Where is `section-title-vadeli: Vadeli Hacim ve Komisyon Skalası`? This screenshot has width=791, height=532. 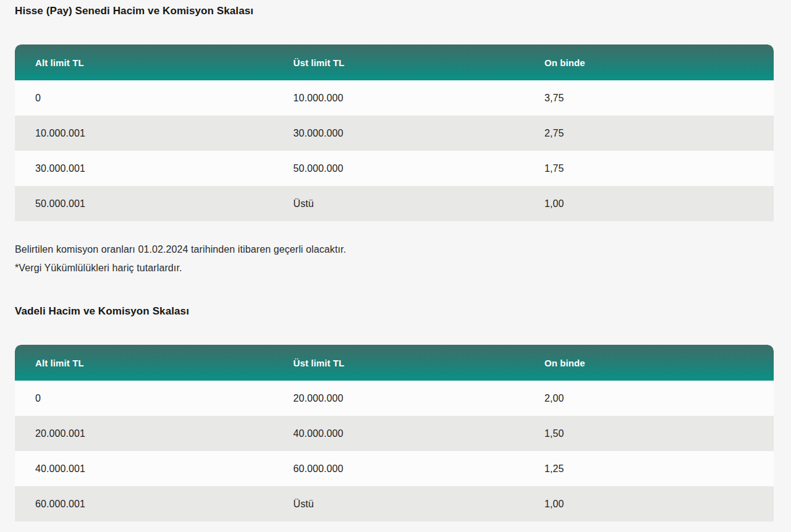
section-title-vadeli: Vadeli Hacim ve Komisyon Skalası is located at coordinates (396, 311).